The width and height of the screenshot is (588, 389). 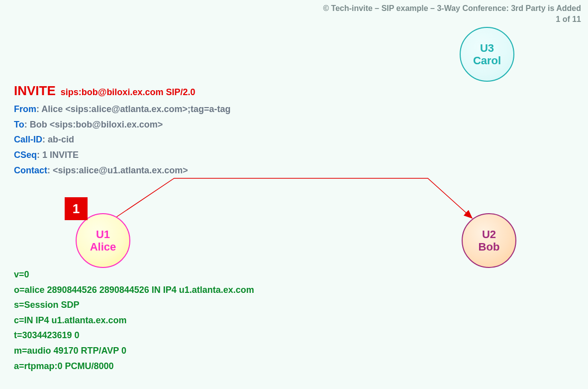 I want to click on node-u1-id: U1, so click(x=103, y=234).